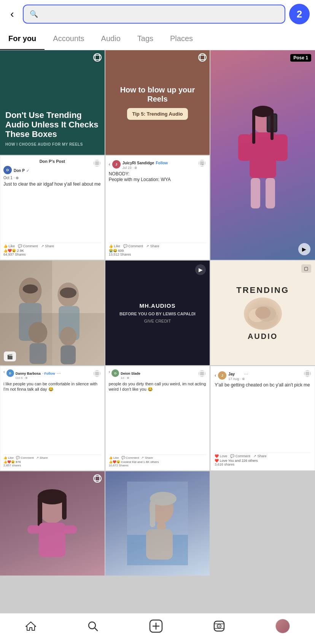 The width and height of the screenshot is (315, 644). Describe the element at coordinates (158, 313) in the screenshot. I see `result-card-7: ▶ MH.AUDIOS BEFORE YOU GO BY LEWIS CAPAL…` at that location.